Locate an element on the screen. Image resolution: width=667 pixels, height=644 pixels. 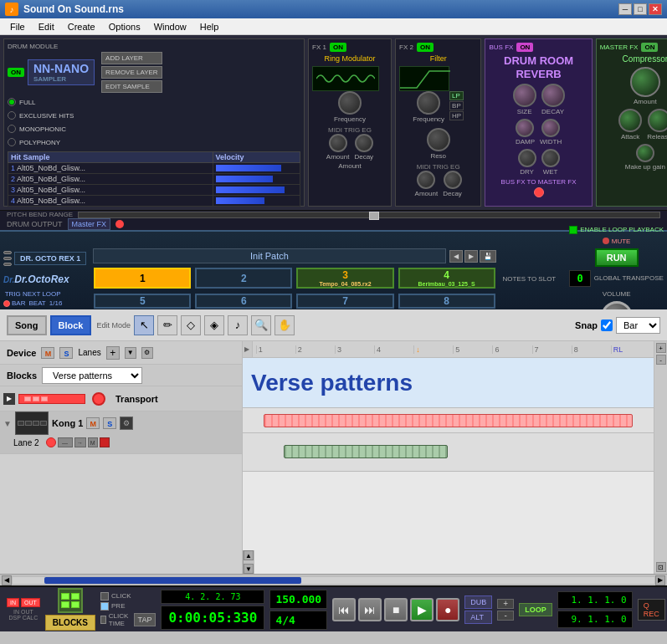
enable-loop-checkbox is located at coordinates (573, 230).